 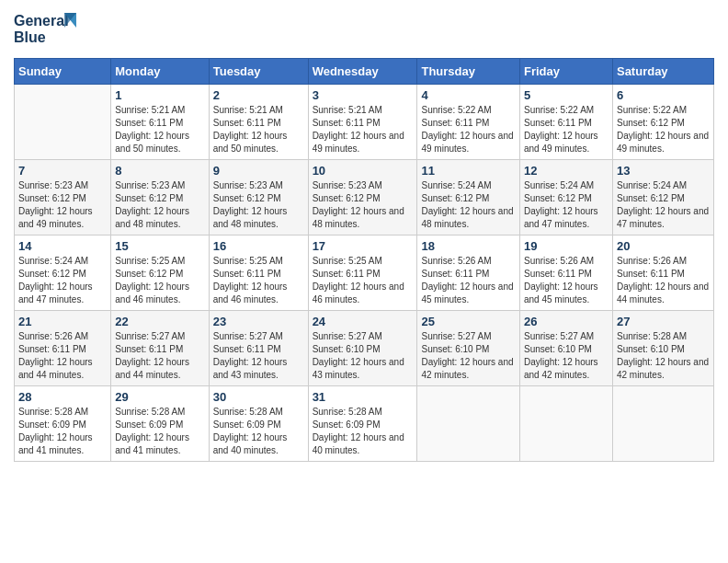 I want to click on day-number: 8, so click(x=160, y=171).